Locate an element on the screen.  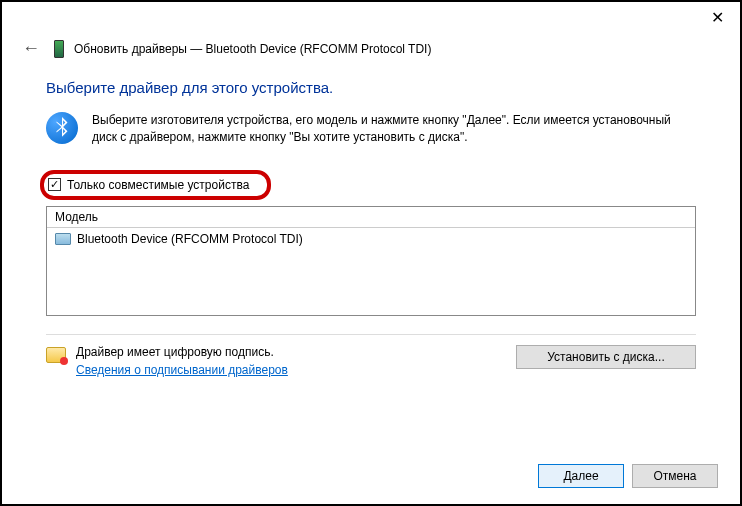
compatible-only-checkbox: ✓ is located at coordinates (54, 184).